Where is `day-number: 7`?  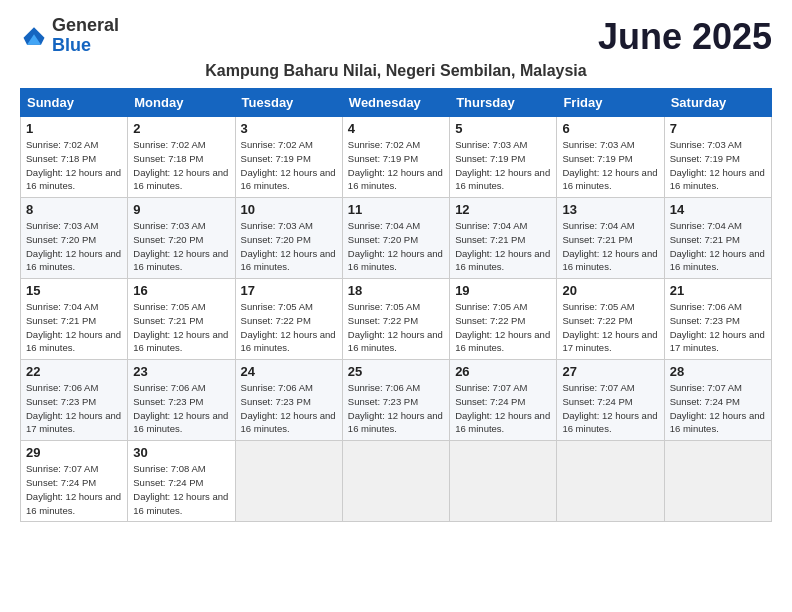
day-number: 7 is located at coordinates (718, 128).